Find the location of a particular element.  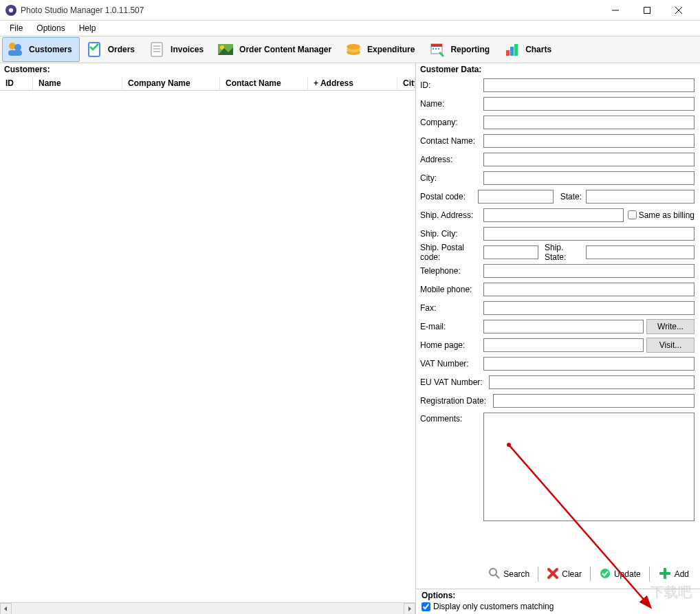

toolbar-invoices-label: Invoices is located at coordinates (187, 50).